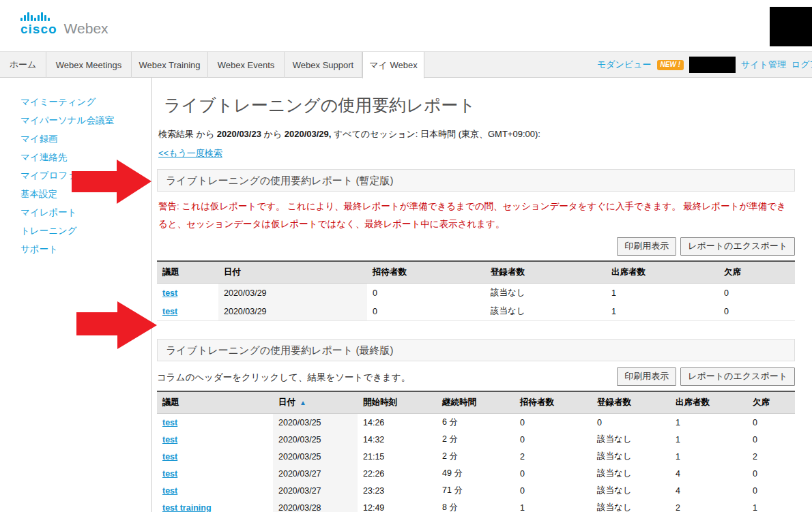  I want to click on interim-report-table: 議題 日付 招待者数 登録者数 出席者数 欠席 test 2020/03/29 …, so click(476, 290).